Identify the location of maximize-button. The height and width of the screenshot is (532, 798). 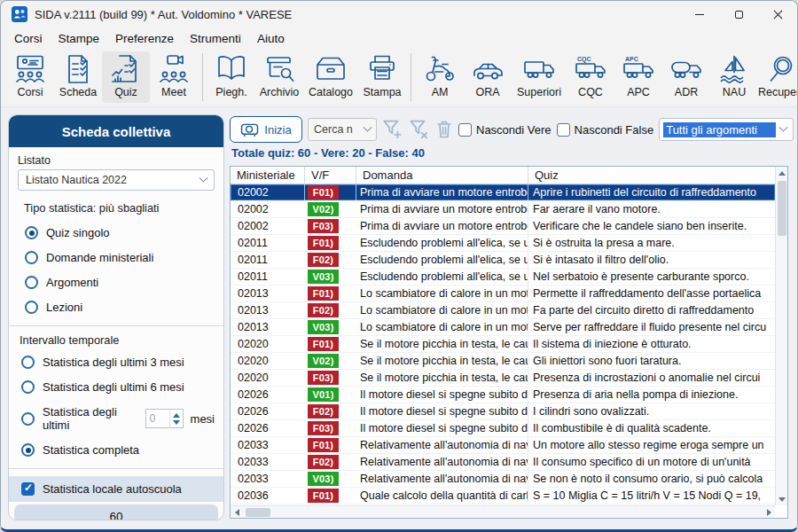
(739, 14).